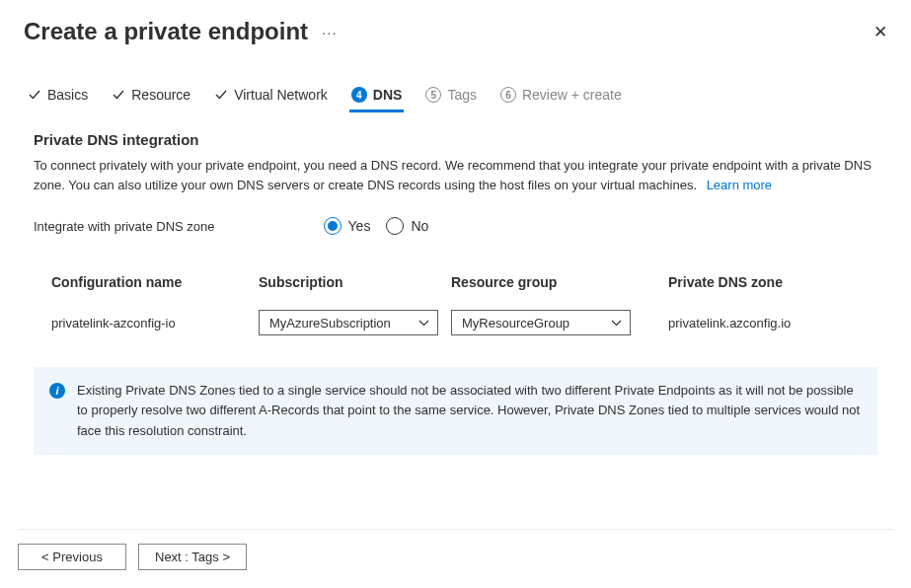  I want to click on tab-basics: Basics, so click(57, 97).